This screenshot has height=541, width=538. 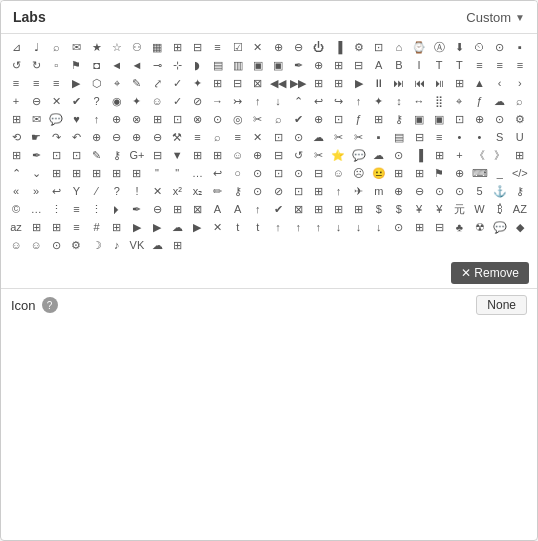 What do you see at coordinates (399, 83) in the screenshot?
I see `icon-cell: ⏭` at bounding box center [399, 83].